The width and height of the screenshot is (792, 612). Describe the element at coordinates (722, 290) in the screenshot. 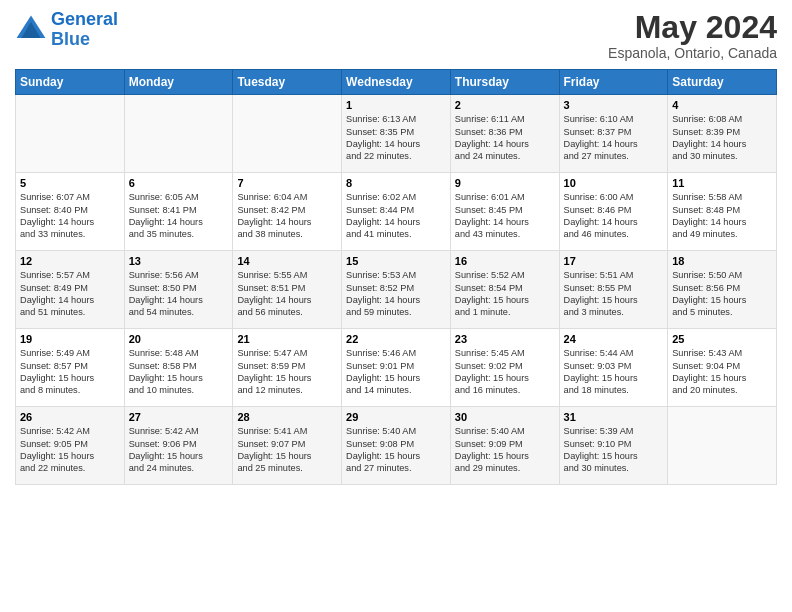

I see `calendar-cell: 18Sunrise: 5:50 AM Sunset: 8:56 PM Dayli…` at that location.